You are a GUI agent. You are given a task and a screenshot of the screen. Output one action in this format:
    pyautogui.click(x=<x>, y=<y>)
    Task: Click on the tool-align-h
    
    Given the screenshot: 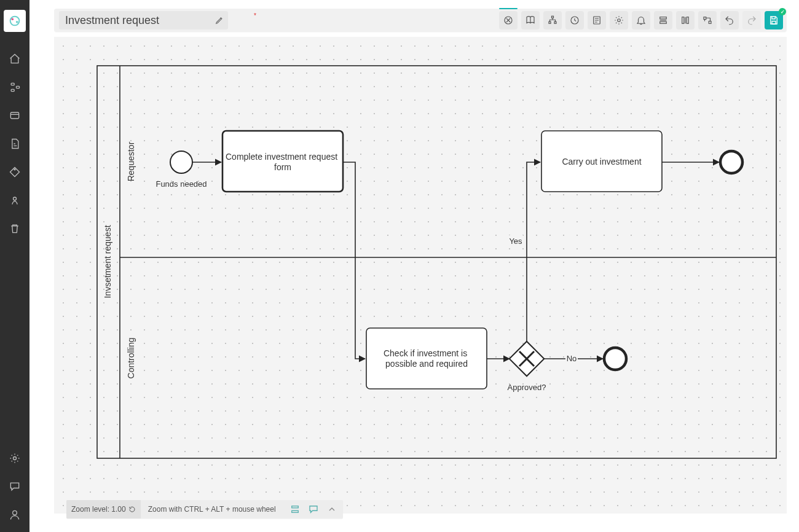 What is the action you would take?
    pyautogui.click(x=663, y=20)
    